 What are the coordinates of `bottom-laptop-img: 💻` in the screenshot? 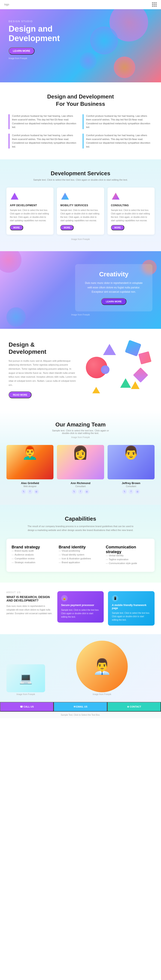 It's located at (26, 678).